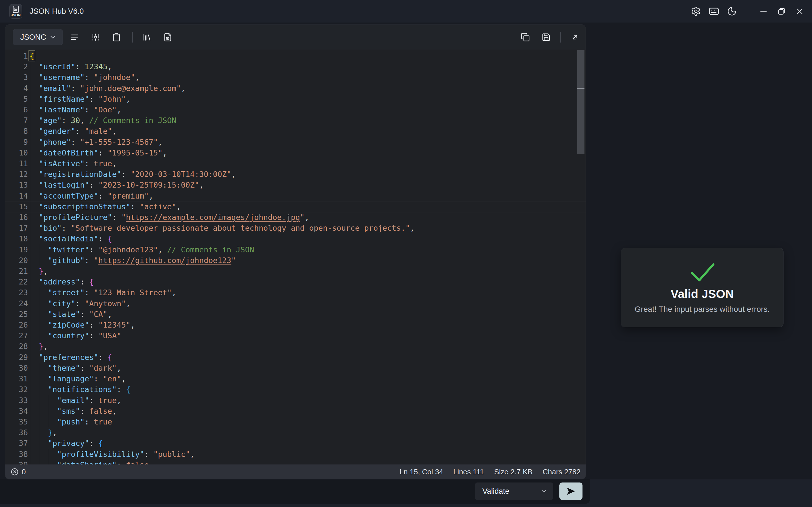  Describe the element at coordinates (696, 11) in the screenshot. I see `settings-button` at that location.